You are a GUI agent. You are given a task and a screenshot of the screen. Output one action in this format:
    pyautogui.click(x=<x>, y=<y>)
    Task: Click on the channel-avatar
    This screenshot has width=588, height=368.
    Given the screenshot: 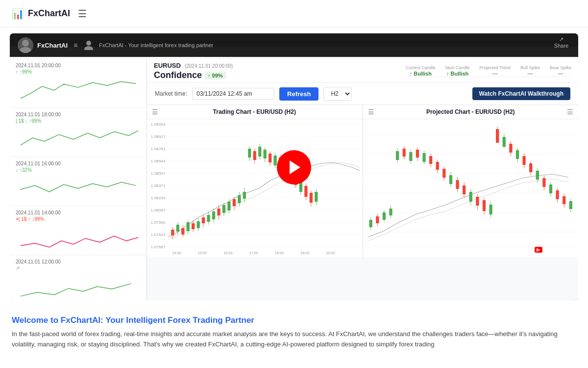 What is the action you would take?
    pyautogui.click(x=25, y=45)
    